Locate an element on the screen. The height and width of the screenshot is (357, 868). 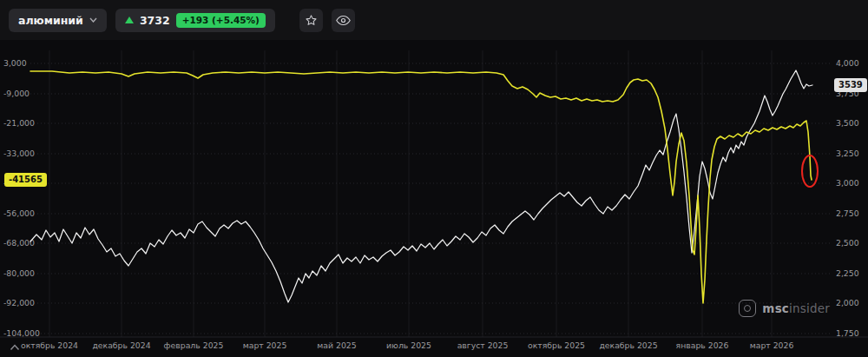
x-axis-label: декабрь 2024 is located at coordinates (122, 346).